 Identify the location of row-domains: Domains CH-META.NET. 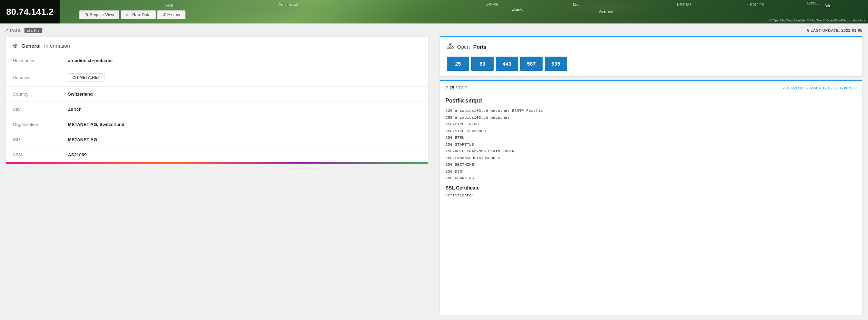
(217, 77).